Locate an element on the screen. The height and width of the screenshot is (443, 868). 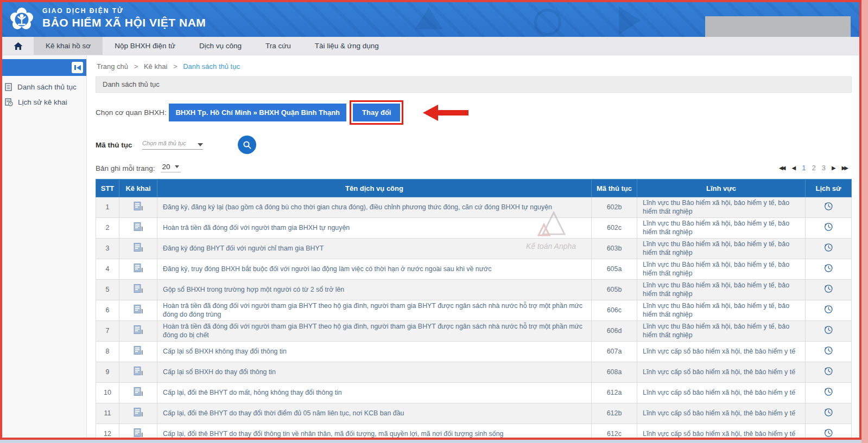
app-title: BẢO HIỂM XÃ HỘI VIỆT NAM is located at coordinates (124, 23).